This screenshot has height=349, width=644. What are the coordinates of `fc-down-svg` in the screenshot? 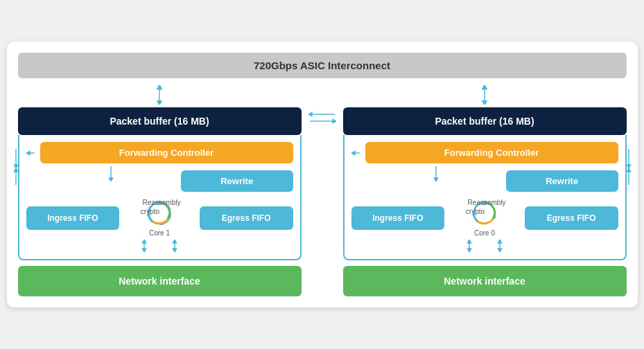 It's located at (111, 173).